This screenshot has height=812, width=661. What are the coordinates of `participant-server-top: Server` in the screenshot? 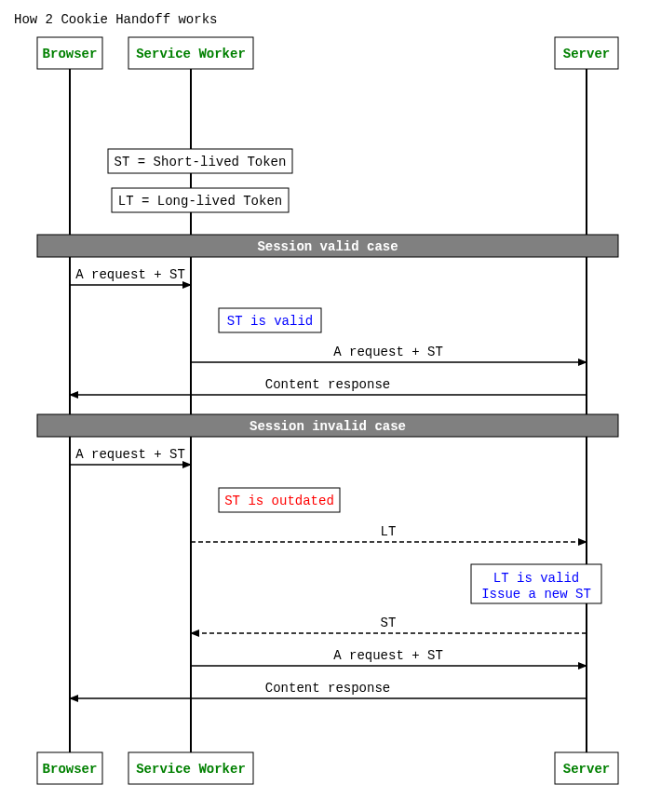 It's located at (587, 53).